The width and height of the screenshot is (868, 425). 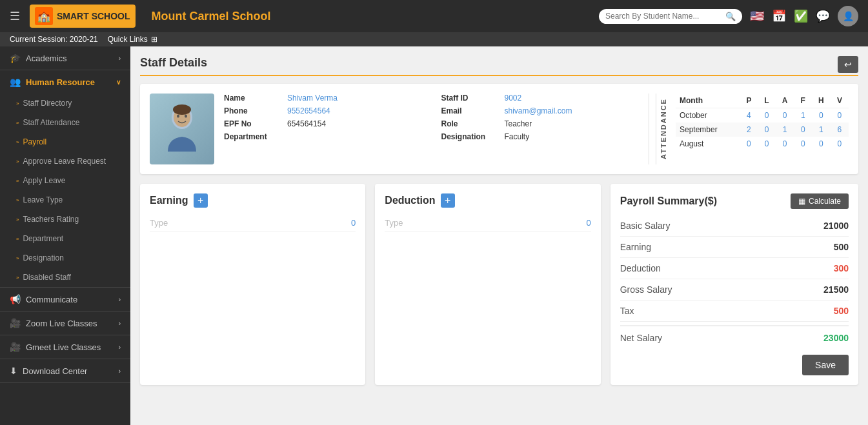 What do you see at coordinates (500, 66) in the screenshot?
I see `page-title: Staff Details` at bounding box center [500, 66].